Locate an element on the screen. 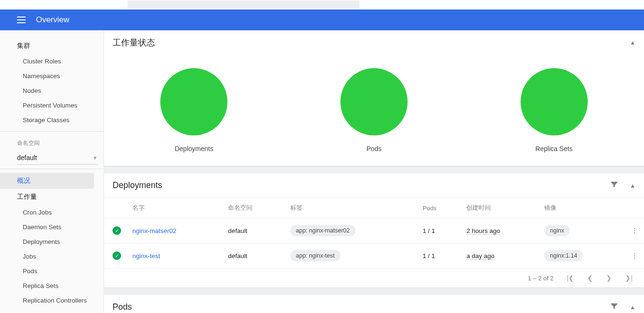  status-label: Deployments is located at coordinates (194, 149).